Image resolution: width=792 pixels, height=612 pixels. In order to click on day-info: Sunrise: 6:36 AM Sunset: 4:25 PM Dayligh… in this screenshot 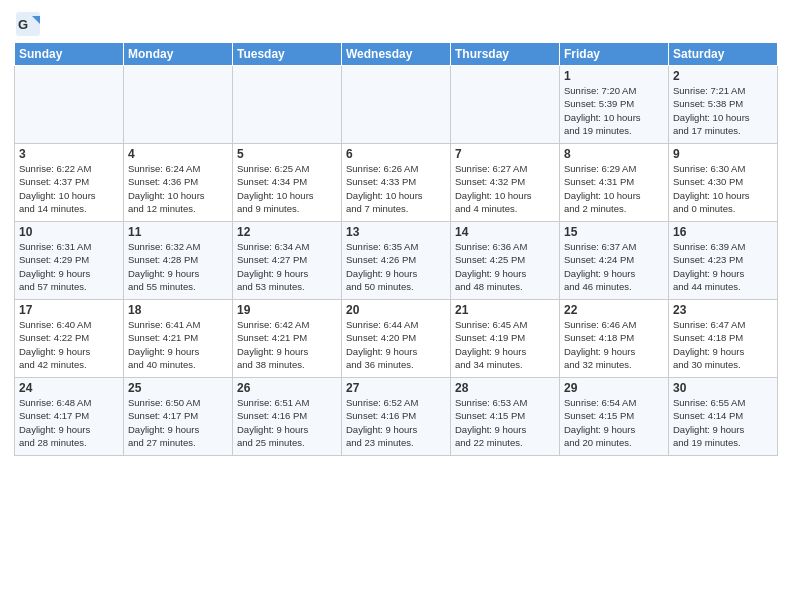, I will do `click(505, 266)`.